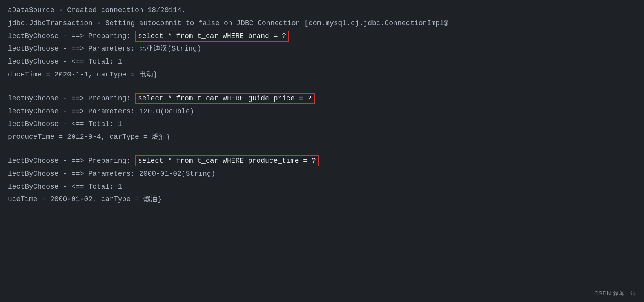 The image size is (644, 302). Describe the element at coordinates (322, 174) in the screenshot. I see `log-line: lectByChoose - ==> Parameters: 2000-01-0…` at that location.